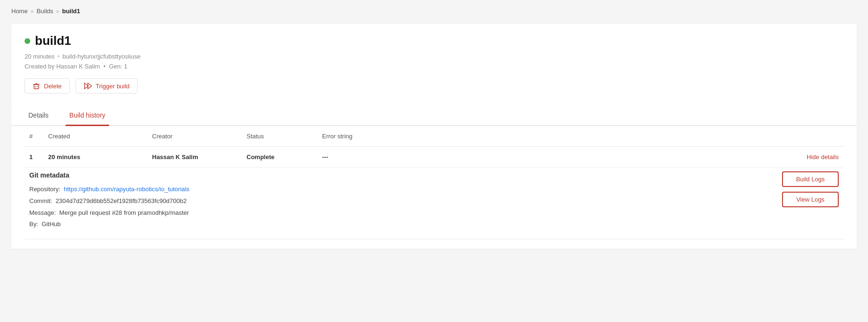  I want to click on table-row: 1 20 minutes Hassan K Salim Complete ---…, so click(434, 157).